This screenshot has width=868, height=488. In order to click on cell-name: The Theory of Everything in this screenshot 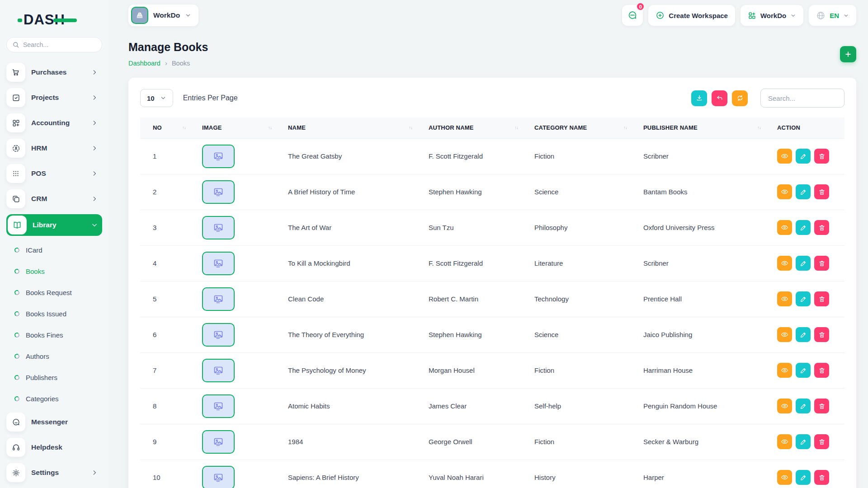, I will do `click(345, 334)`.